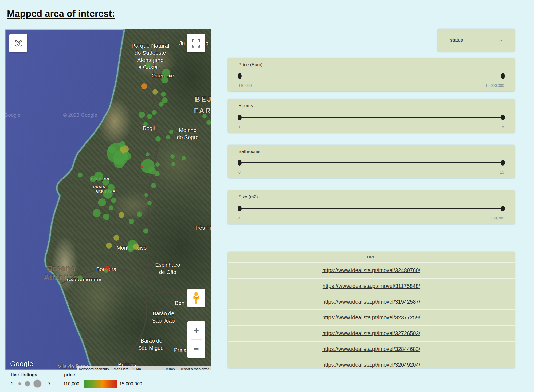 This screenshot has height=392, width=534. What do you see at coordinates (476, 40) in the screenshot?
I see `status-dropdown: status ▾` at bounding box center [476, 40].